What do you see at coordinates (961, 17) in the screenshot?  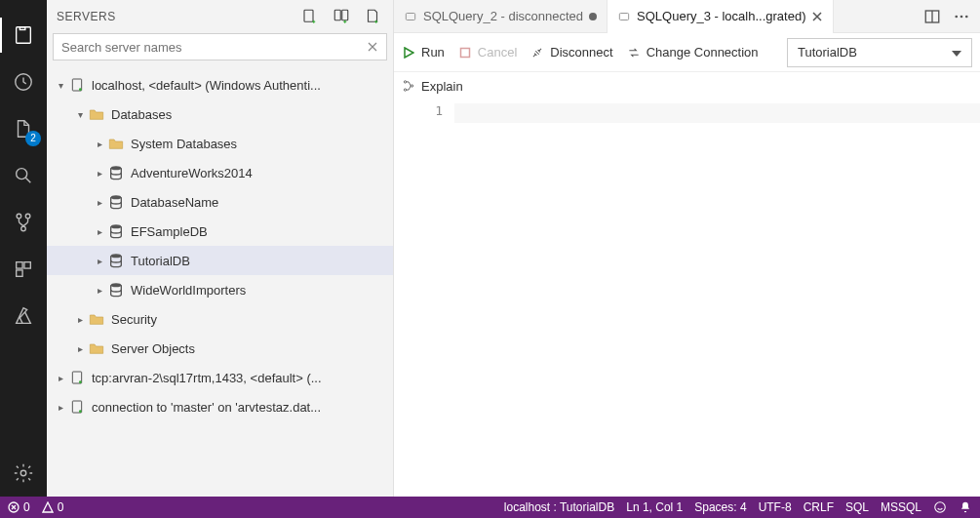 I see `more-actions-icon` at bounding box center [961, 17].